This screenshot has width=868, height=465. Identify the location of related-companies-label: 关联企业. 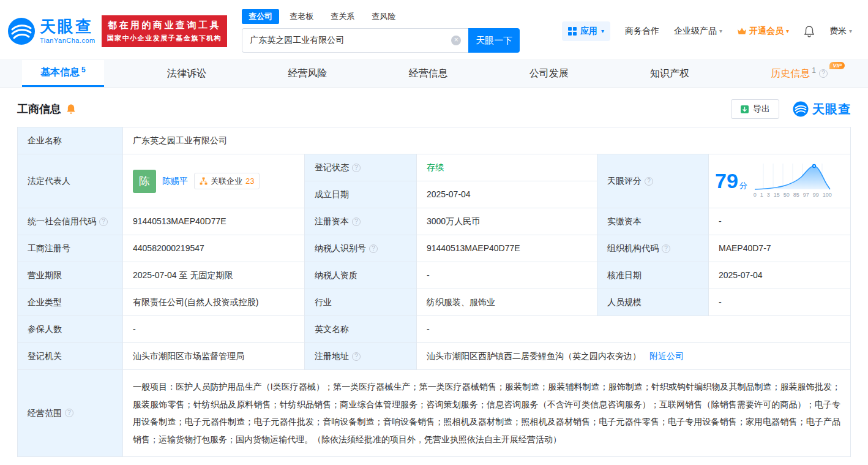
(226, 181).